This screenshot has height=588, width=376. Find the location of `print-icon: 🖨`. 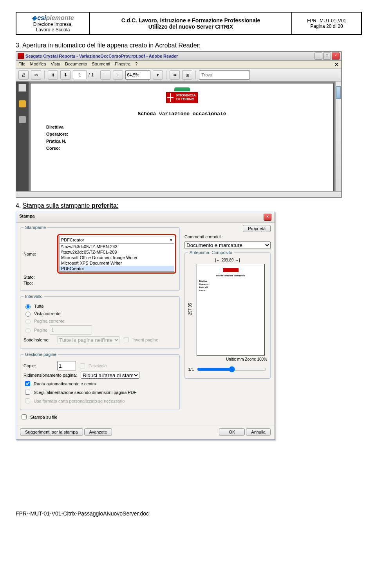

print-icon: 🖨 is located at coordinates (24, 75).